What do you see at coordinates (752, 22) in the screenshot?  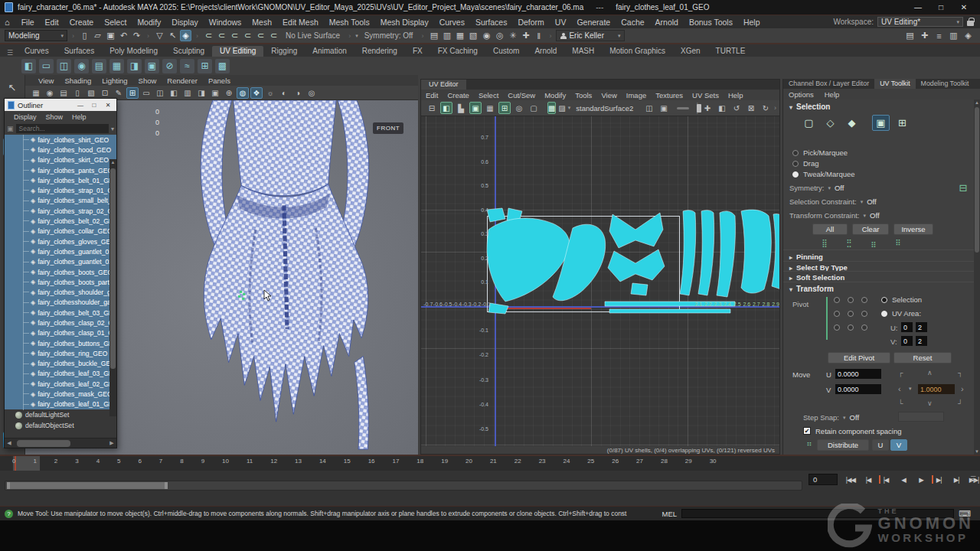 I see `menu-item: Help` at bounding box center [752, 22].